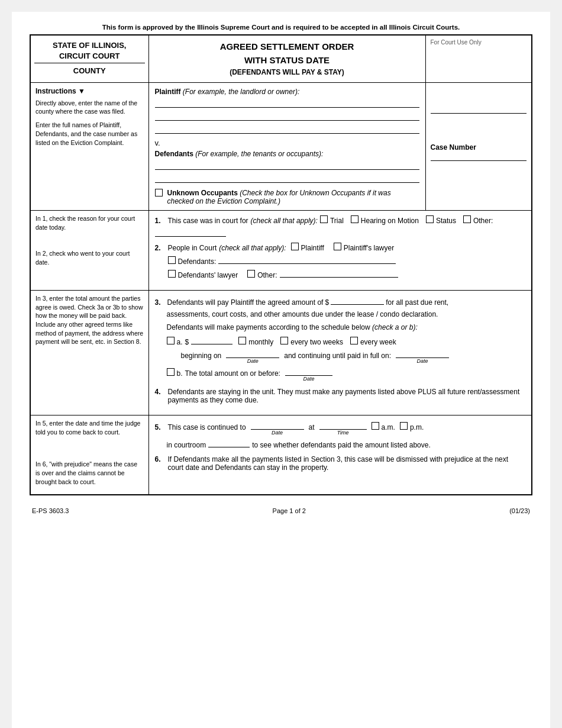  What do you see at coordinates (429, 219) in the screenshot?
I see `status-checkbox` at bounding box center [429, 219].